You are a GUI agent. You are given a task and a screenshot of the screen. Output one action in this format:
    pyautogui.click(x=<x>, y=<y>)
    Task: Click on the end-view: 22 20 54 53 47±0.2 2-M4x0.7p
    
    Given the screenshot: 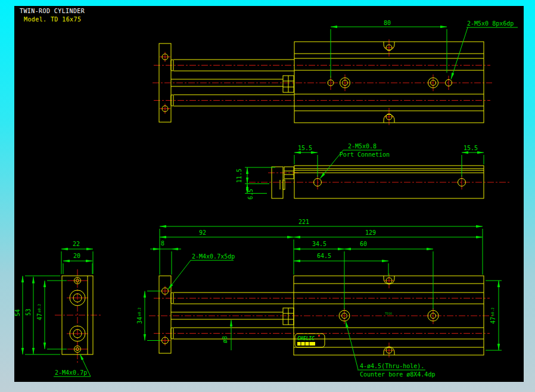 What is the action you would take?
    pyautogui.click(x=58, y=309)
    